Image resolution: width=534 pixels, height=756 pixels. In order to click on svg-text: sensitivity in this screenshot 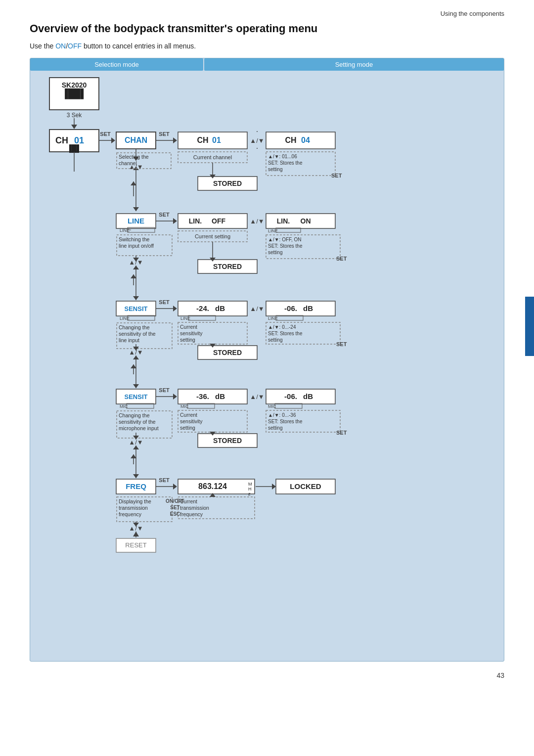, I will do `click(191, 421)`.